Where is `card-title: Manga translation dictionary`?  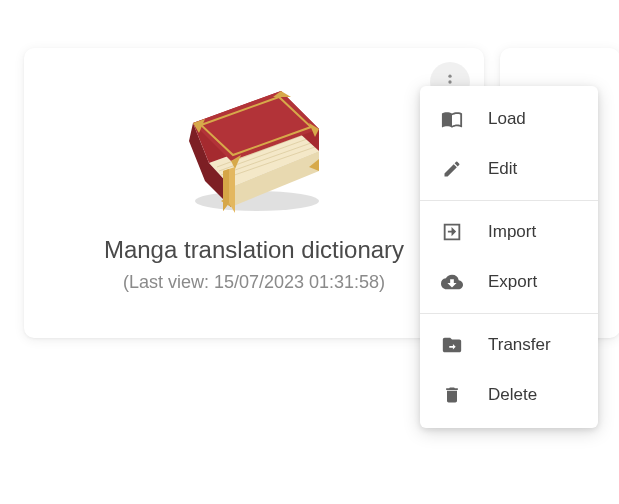
card-title: Manga translation dictionary is located at coordinates (254, 250).